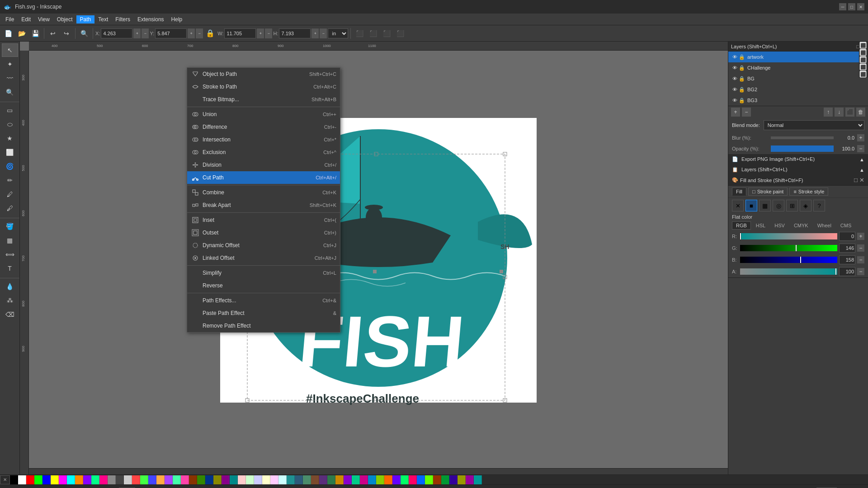 This screenshot has width=868, height=488. I want to click on color-a-input, so click(847, 272).